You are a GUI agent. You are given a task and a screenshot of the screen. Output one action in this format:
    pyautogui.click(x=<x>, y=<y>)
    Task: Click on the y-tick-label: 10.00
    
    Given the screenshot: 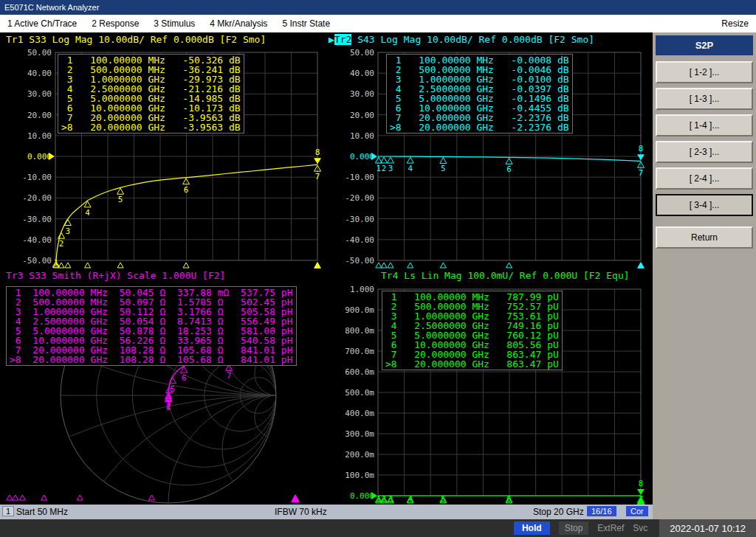 What is the action you would take?
    pyautogui.click(x=40, y=136)
    